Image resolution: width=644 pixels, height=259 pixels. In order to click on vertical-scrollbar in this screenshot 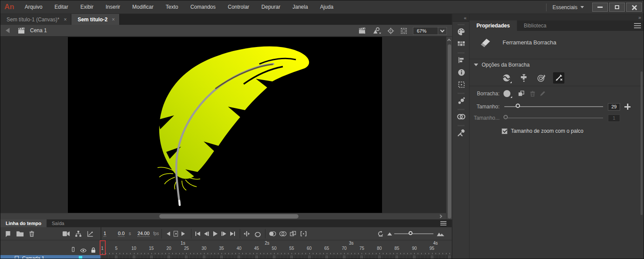, I will do `click(449, 128)`.